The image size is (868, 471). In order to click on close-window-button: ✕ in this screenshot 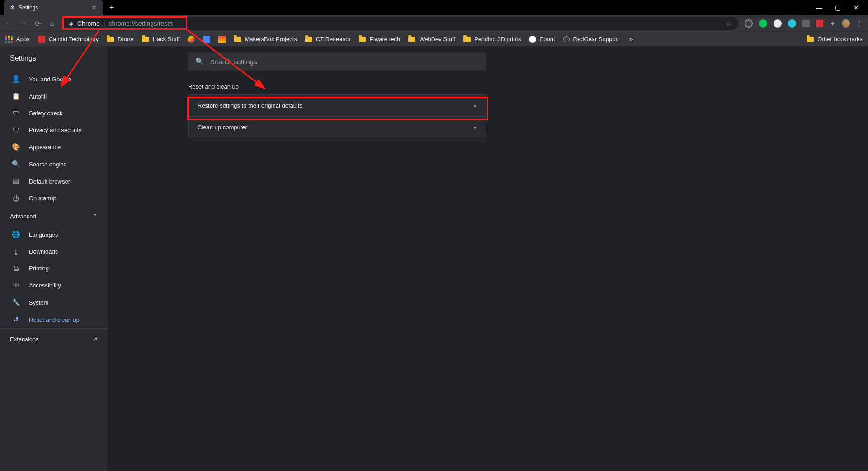, I will do `click(856, 8)`.